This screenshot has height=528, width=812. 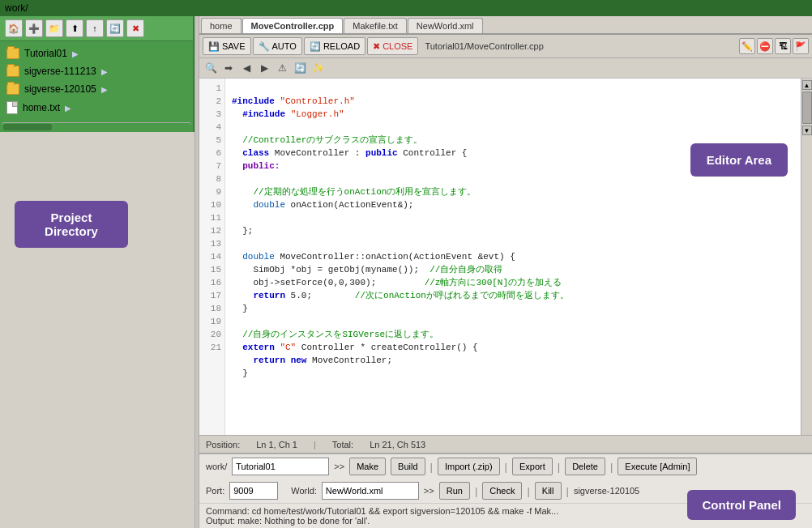 I want to click on ctrl-sep3: |, so click(x=559, y=466).